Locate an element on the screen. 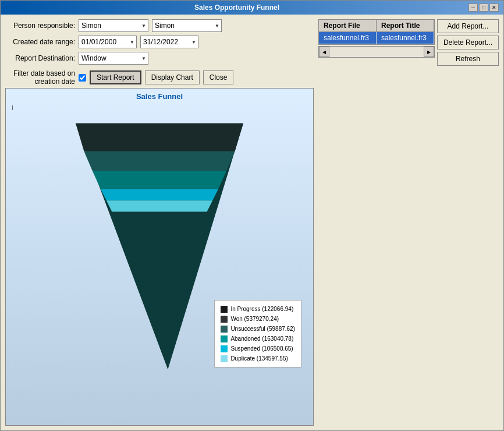 Image resolution: width=504 pixels, height=431 pixels. delete-report-button: Delete Report... is located at coordinates (468, 43).